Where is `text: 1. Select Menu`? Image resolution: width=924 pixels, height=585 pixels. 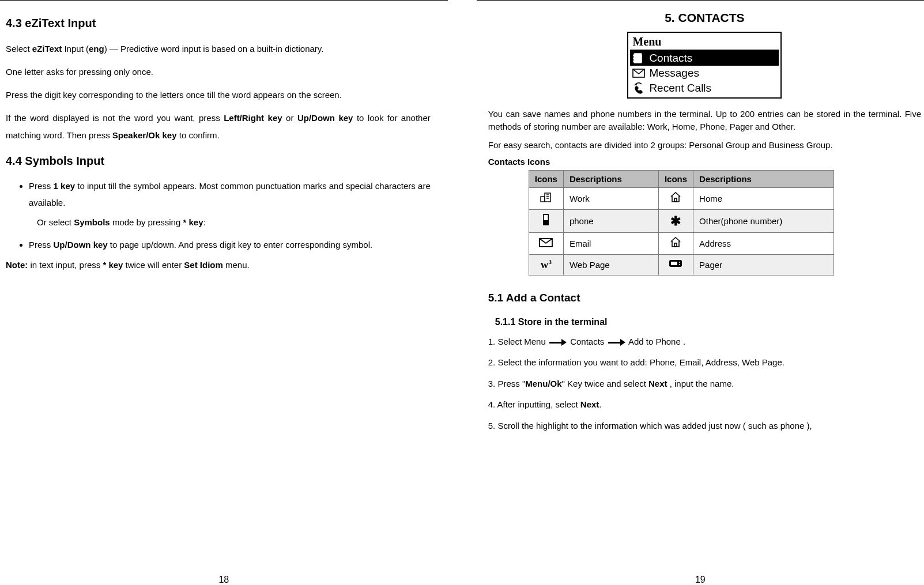 text: 1. Select Menu is located at coordinates (517, 341).